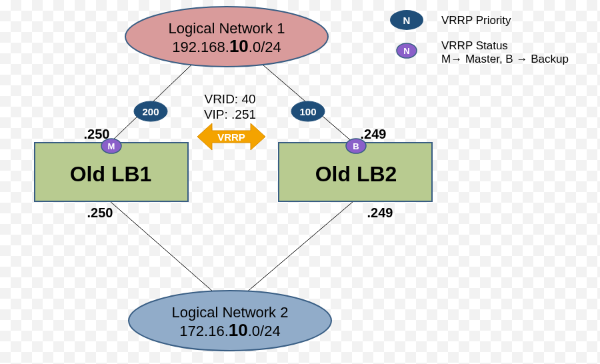 This screenshot has width=600, height=364. What do you see at coordinates (231, 137) in the screenshot?
I see `vrrp-arrow: VRRP` at bounding box center [231, 137].